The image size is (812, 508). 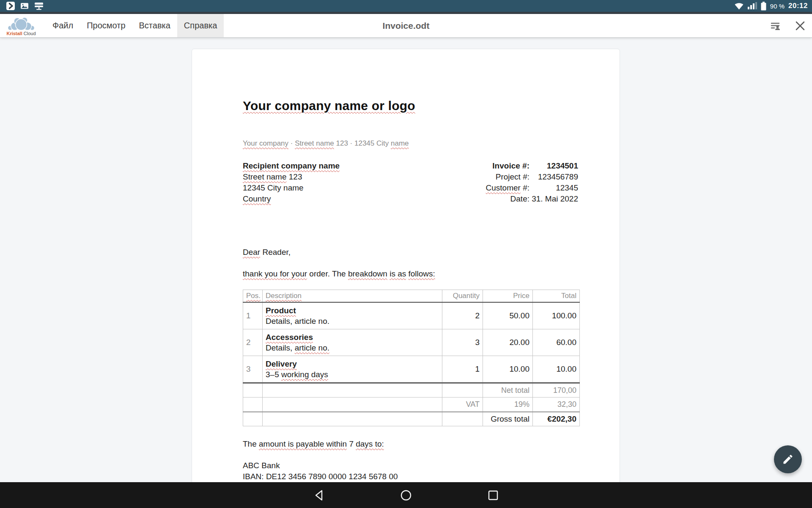 I want to click on gross-total-row: Gross total €202,30, so click(x=411, y=419).